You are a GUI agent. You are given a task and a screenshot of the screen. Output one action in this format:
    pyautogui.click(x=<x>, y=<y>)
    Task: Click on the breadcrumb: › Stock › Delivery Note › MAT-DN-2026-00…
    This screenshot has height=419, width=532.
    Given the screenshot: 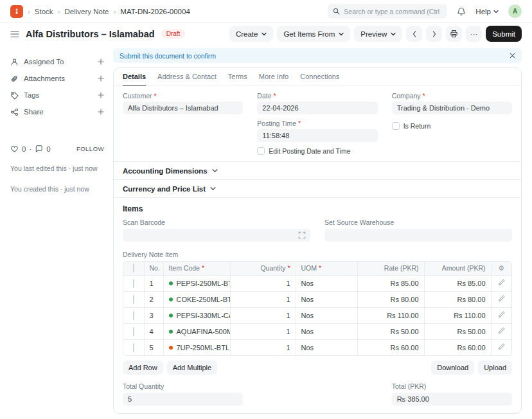 What is the action you would take?
    pyautogui.click(x=100, y=12)
    